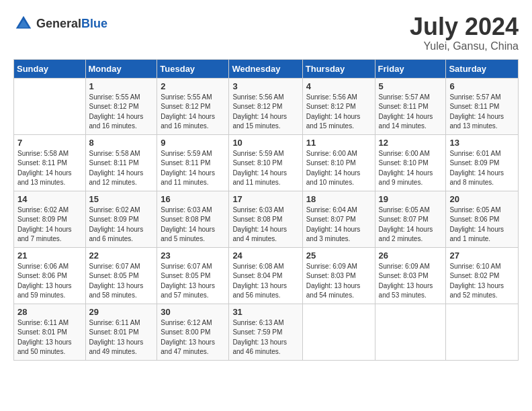  I want to click on calendar-week-row: 14Sunrise: 6:02 AM Sunset: 8:09 PM Dayli…, so click(266, 219).